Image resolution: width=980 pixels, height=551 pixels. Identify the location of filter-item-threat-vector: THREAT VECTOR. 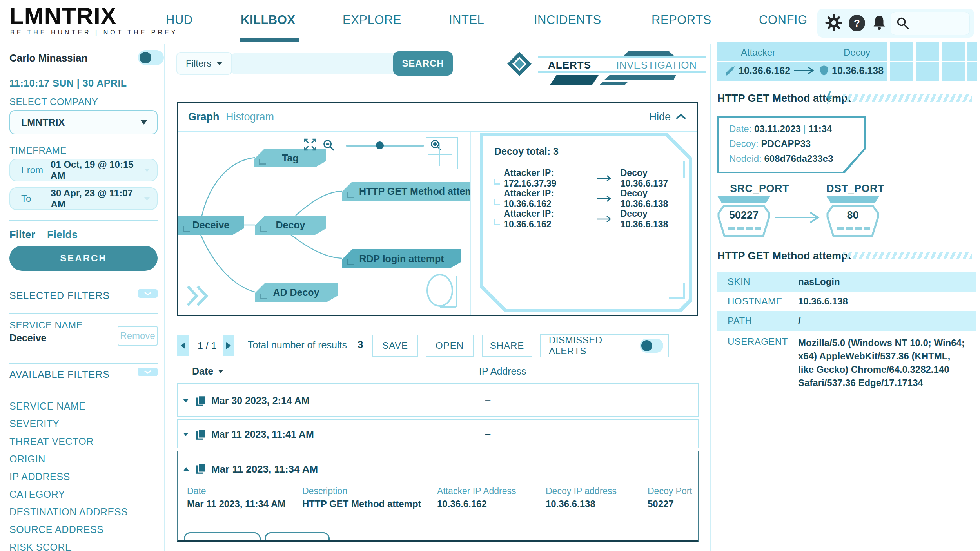
(52, 441).